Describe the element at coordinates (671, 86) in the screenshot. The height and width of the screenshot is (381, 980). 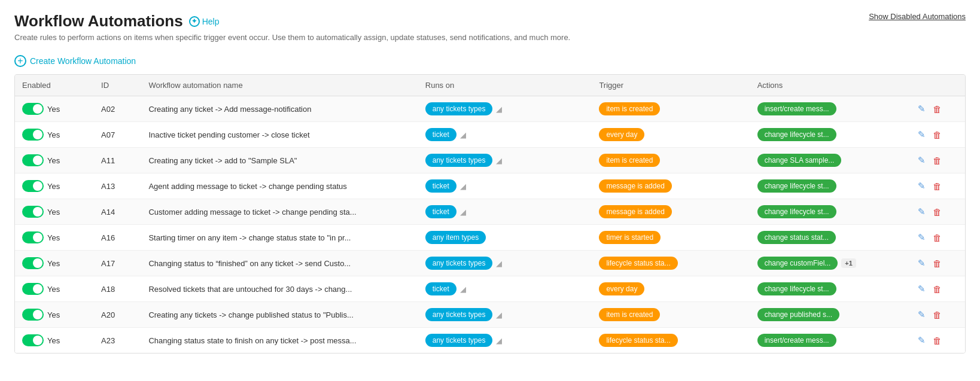
I see `col-header-trigger: Trigger` at that location.